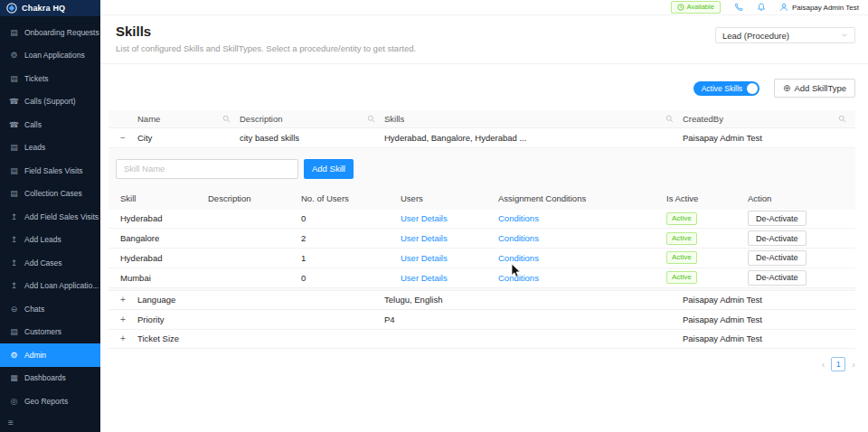  What do you see at coordinates (756, 36) in the screenshot?
I see `procedure-select-value: Lead (Procedure)` at bounding box center [756, 36].